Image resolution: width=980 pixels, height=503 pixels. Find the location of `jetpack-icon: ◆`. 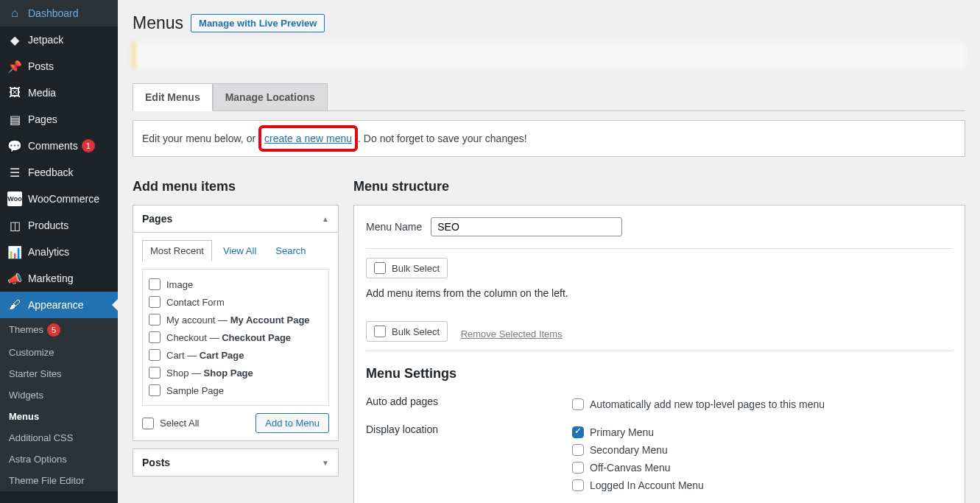

jetpack-icon: ◆ is located at coordinates (15, 40).